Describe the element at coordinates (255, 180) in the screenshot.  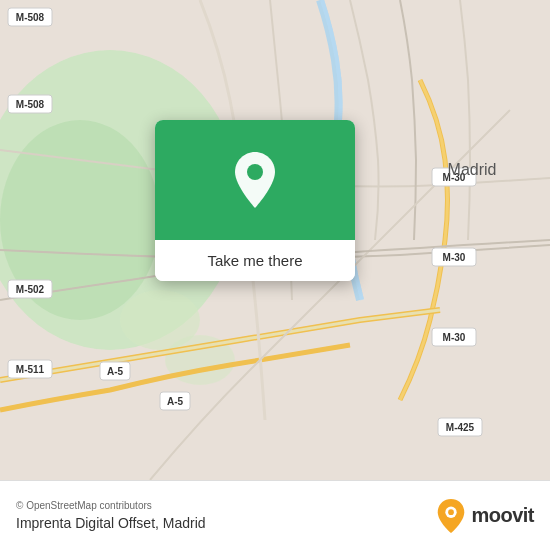
I see `location-pin-icon` at that location.